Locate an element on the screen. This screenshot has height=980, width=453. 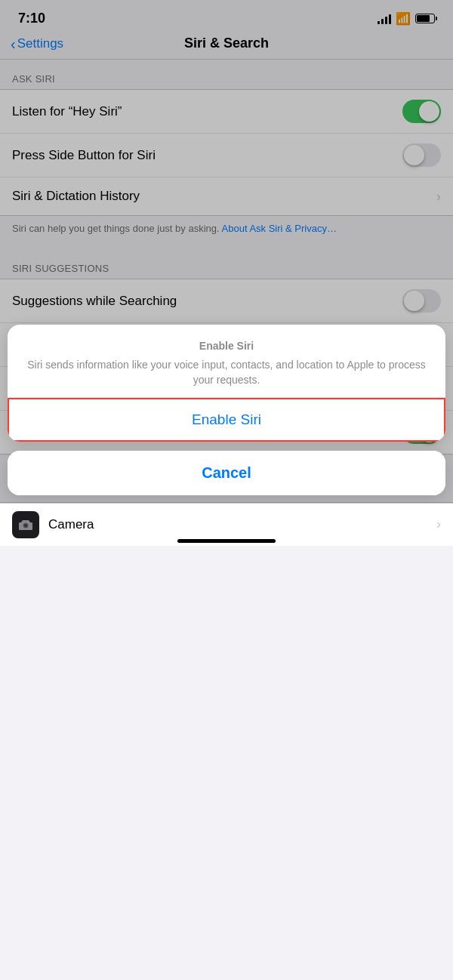
cancel-card: Cancel is located at coordinates (226, 473).